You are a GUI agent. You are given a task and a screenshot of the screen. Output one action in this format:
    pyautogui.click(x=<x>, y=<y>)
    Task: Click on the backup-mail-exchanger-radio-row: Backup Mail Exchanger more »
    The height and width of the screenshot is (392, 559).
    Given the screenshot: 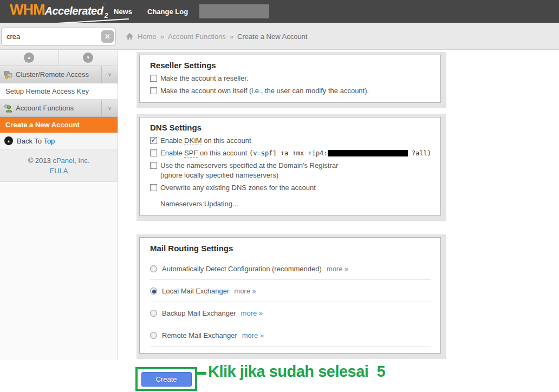 What is the action you would take?
    pyautogui.click(x=290, y=313)
    